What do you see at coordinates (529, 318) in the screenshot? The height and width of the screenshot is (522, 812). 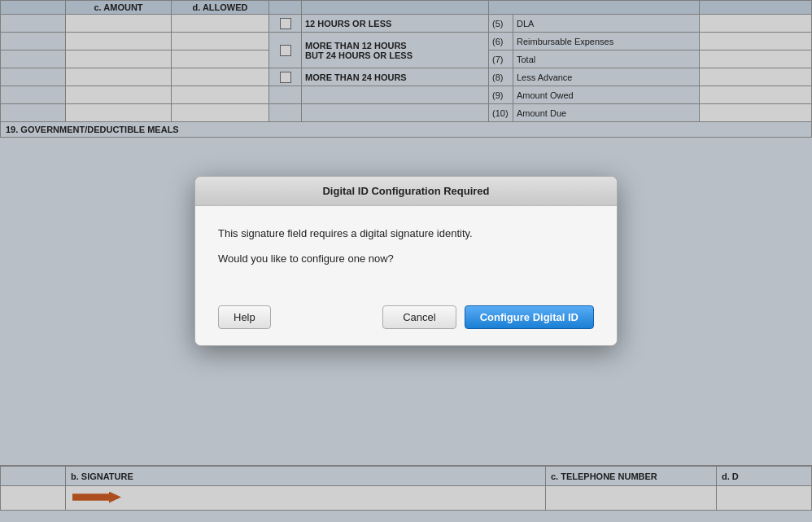 I see `configure-digital-id-button: Configure Digital ID` at bounding box center [529, 318].